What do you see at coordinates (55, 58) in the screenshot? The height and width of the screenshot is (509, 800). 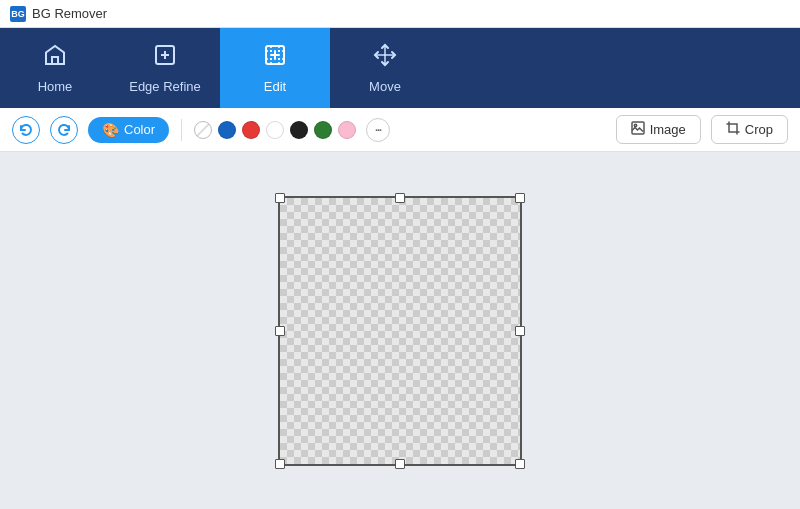 I see `home-icon` at bounding box center [55, 58].